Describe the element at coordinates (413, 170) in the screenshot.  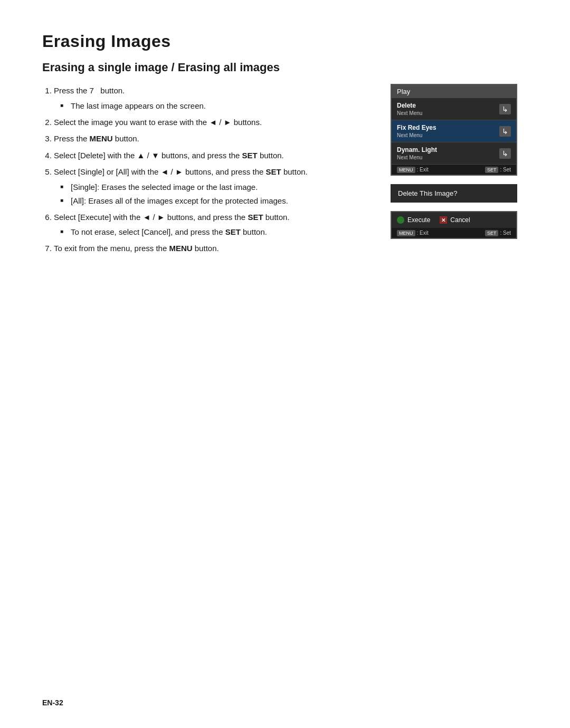
I see `play-menu-footer-left: MENU: Exit` at that location.